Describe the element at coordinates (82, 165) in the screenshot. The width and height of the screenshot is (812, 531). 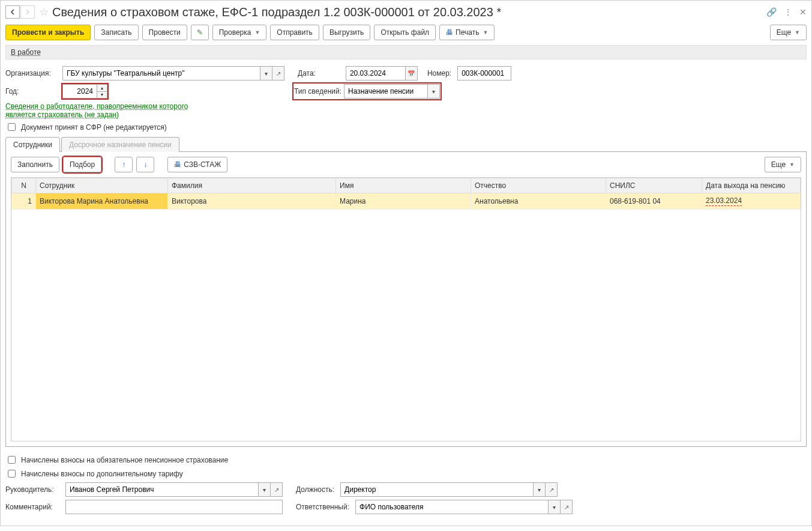
I see `select-button: Подбор` at that location.